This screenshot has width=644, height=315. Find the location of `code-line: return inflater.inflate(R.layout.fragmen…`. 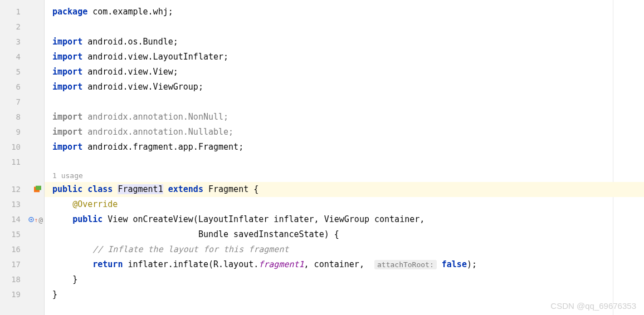

code-line: return inflater.inflate(R.layout.fragmen… is located at coordinates (344, 265).